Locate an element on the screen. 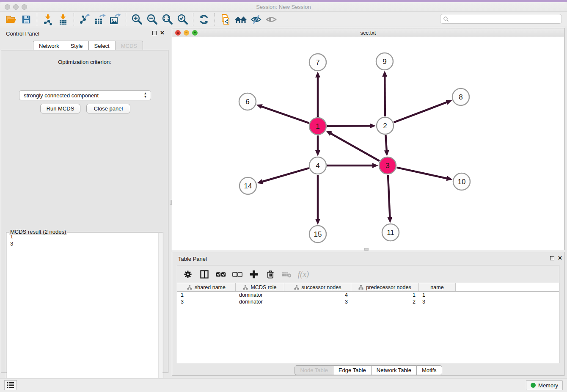  tab-network: Network is located at coordinates (49, 46).